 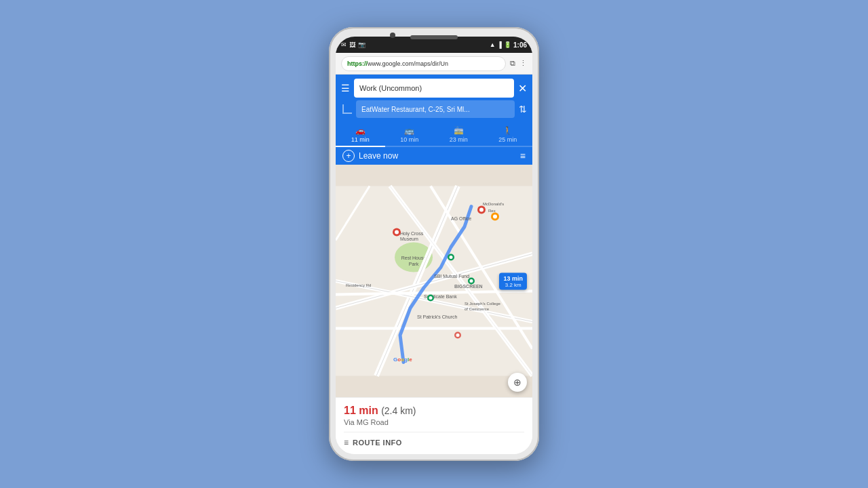 What do you see at coordinates (412, 234) in the screenshot?
I see `svg-text: Holy Cross` at bounding box center [412, 234].